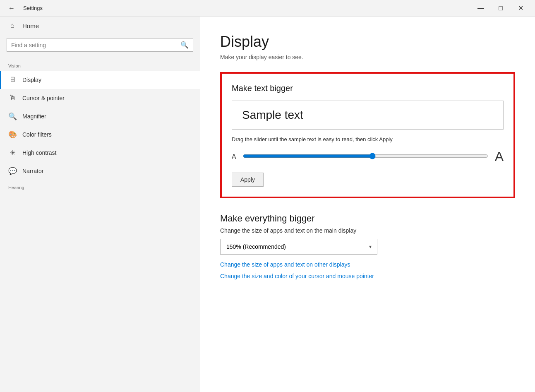 The width and height of the screenshot is (535, 392). Describe the element at coordinates (366, 156) in the screenshot. I see `text-size-slider` at that location.